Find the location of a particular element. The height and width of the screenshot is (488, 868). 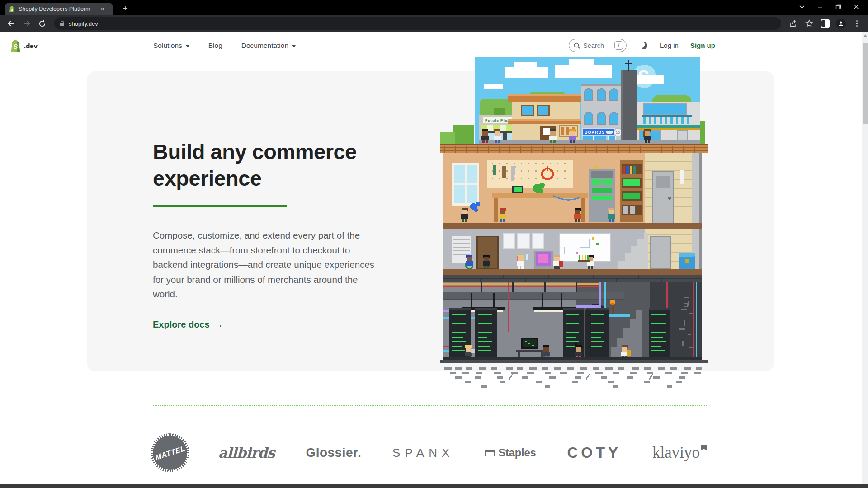

forward-icon is located at coordinates (27, 23).